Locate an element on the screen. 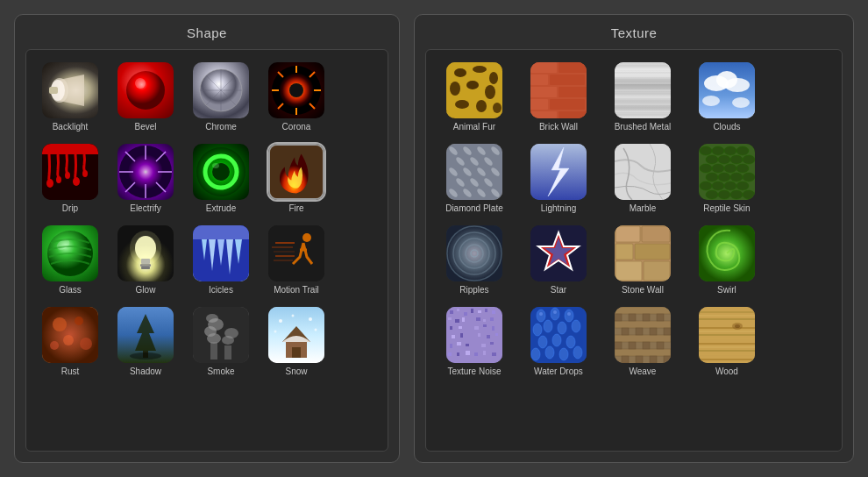 This screenshot has width=868, height=477. electrify-icon is located at coordinates (146, 172).